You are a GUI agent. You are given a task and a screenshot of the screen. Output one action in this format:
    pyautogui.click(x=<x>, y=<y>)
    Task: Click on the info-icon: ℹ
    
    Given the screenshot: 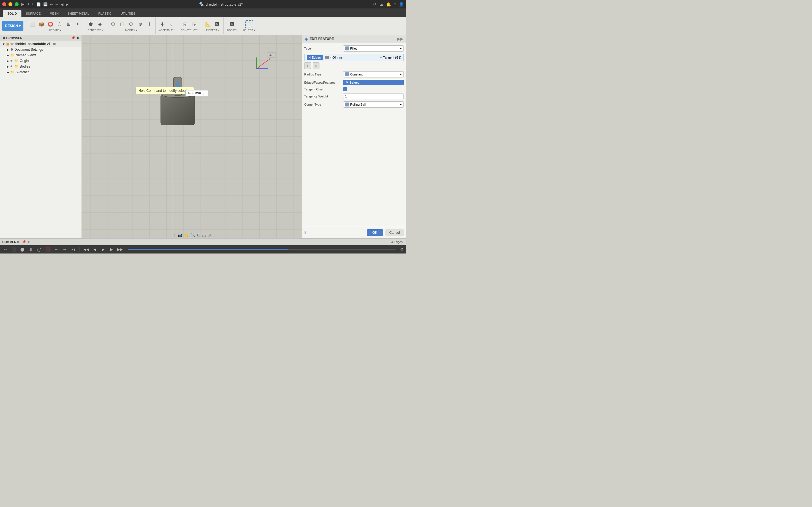 What is the action you would take?
    pyautogui.click(x=305, y=233)
    